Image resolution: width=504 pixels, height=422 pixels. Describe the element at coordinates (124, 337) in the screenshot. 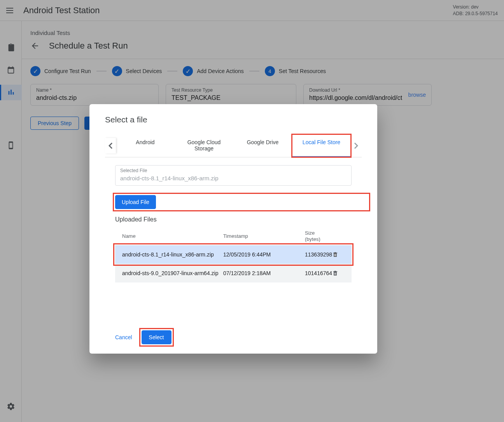

I see `cancel-button: Cancel` at that location.